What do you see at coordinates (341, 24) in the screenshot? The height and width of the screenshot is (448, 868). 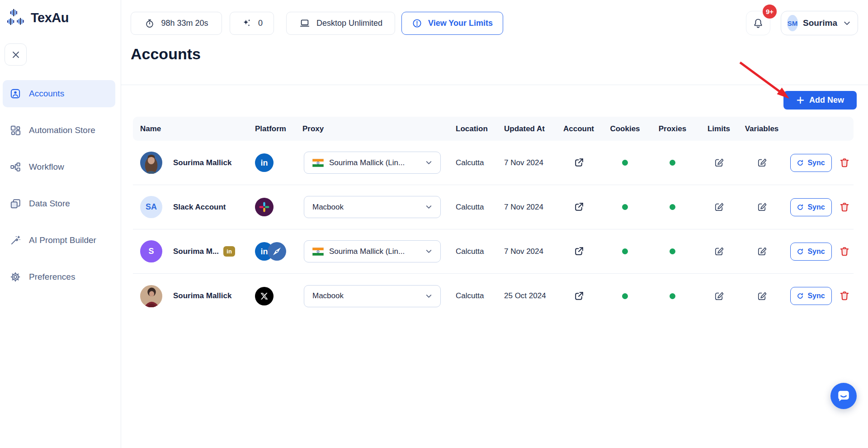 I see `plan-pill: Desktop Unlimited` at bounding box center [341, 24].